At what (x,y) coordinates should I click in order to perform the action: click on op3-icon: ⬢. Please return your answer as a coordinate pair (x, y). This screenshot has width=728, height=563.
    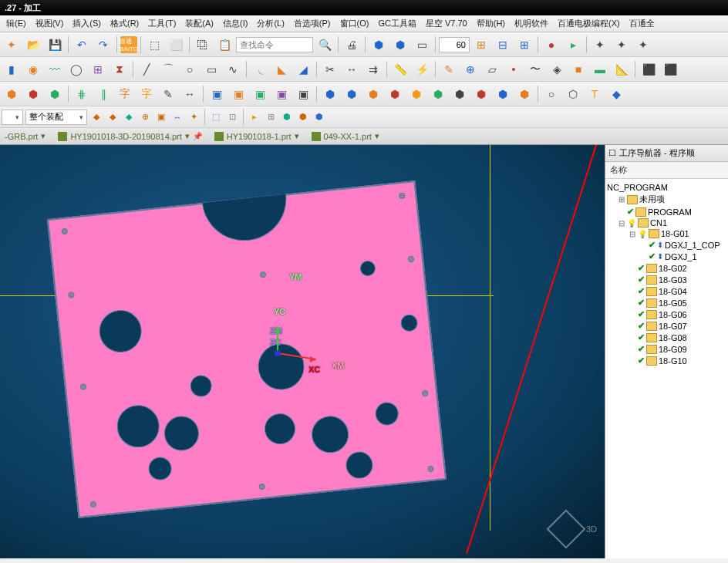
    Looking at the image, I should click on (55, 94).